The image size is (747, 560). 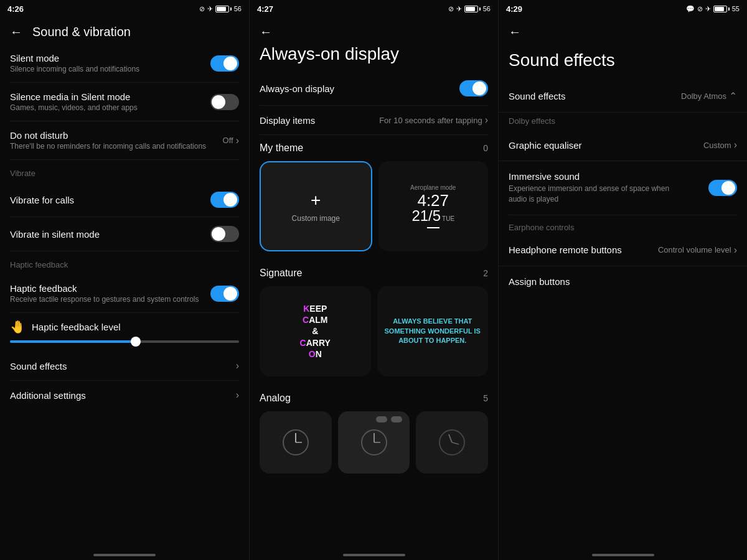 I want to click on sig-card-2: ALWAYS BELIEVE THAT SOMETHING WONDERFUL …, so click(x=433, y=331).